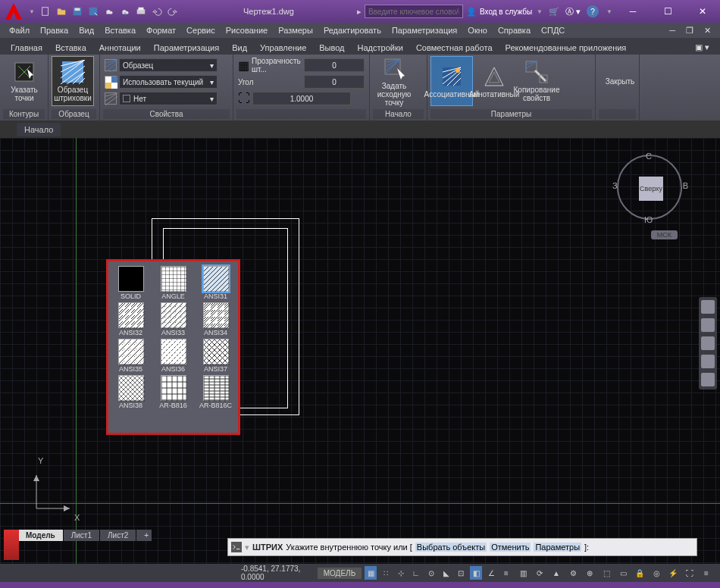 The image size is (720, 588). What do you see at coordinates (168, 82) in the screenshot?
I see `hatch-color-select: Использовать текущий▾` at bounding box center [168, 82].